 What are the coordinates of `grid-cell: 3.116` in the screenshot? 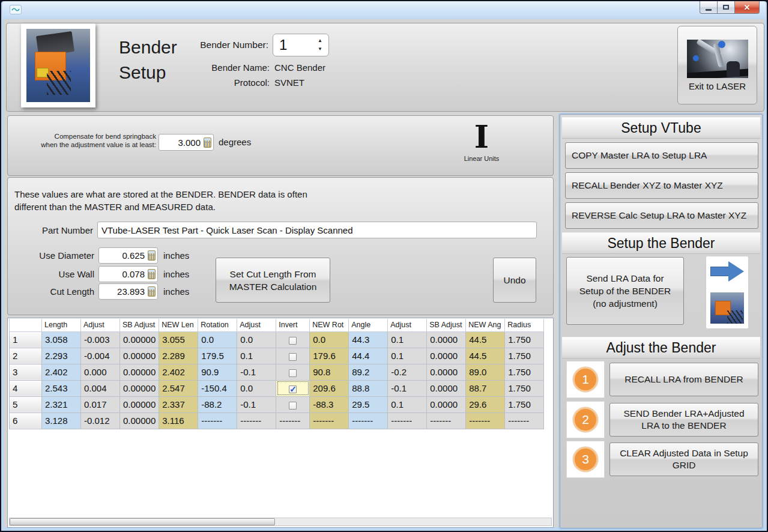 It's located at (179, 420).